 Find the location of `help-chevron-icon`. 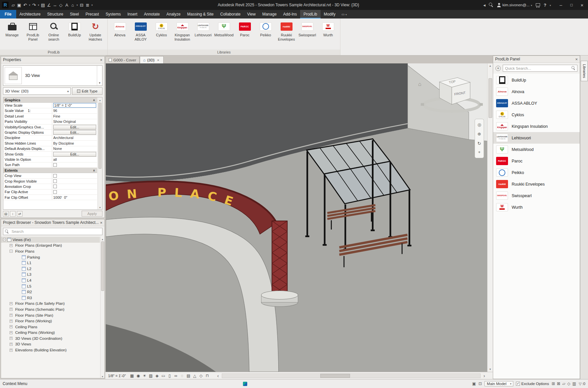

help-chevron-icon is located at coordinates (550, 5).